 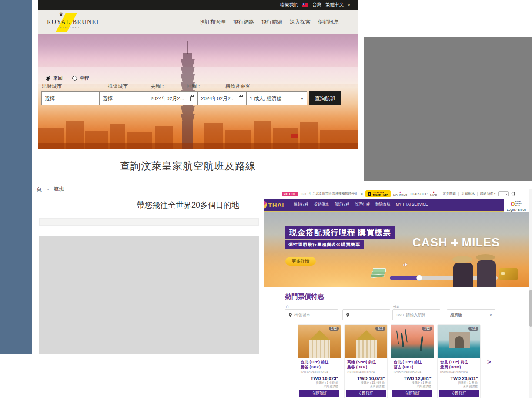 What do you see at coordinates (459, 378) in the screenshot?
I see `card-price: TWD 20,511*` at bounding box center [459, 378].